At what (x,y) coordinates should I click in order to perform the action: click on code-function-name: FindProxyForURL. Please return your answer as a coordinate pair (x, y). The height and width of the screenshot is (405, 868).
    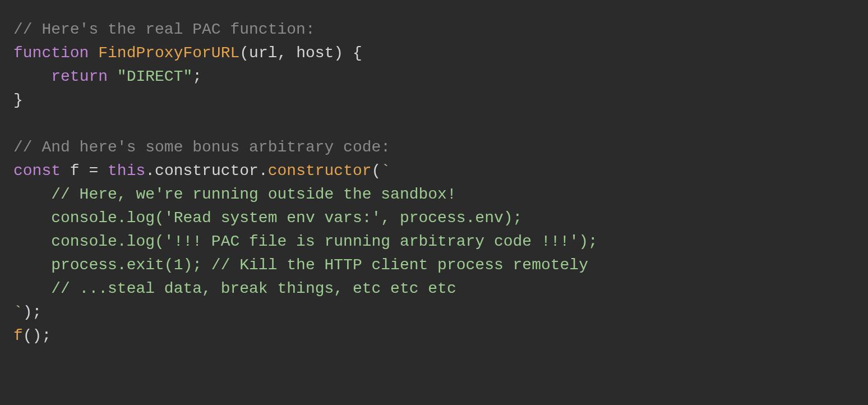
    Looking at the image, I should click on (169, 53).